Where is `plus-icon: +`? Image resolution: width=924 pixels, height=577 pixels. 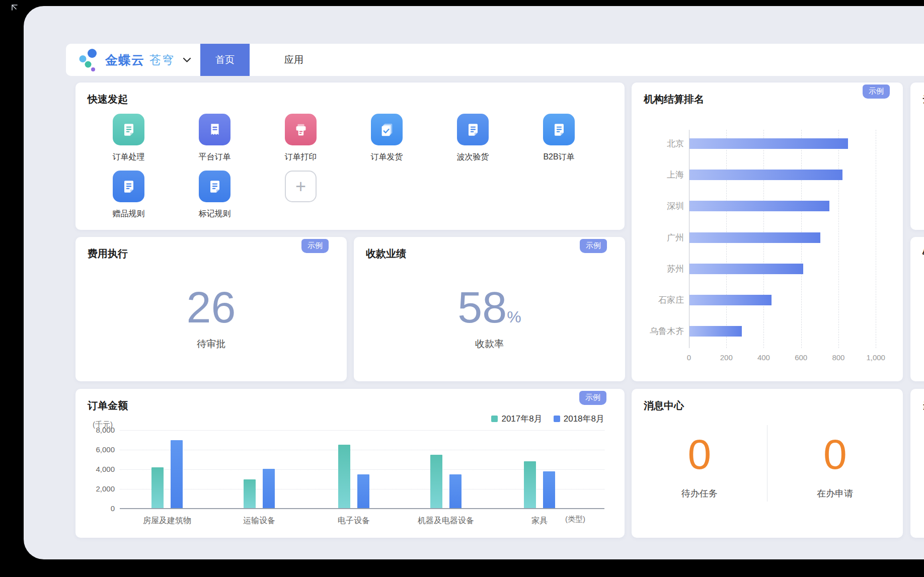 plus-icon: + is located at coordinates (301, 186).